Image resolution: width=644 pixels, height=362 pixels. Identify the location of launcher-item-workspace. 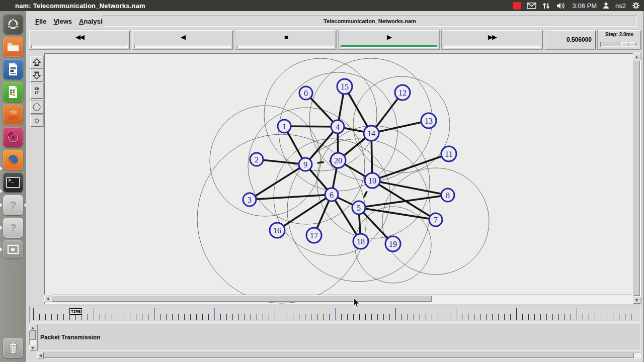
(13, 249).